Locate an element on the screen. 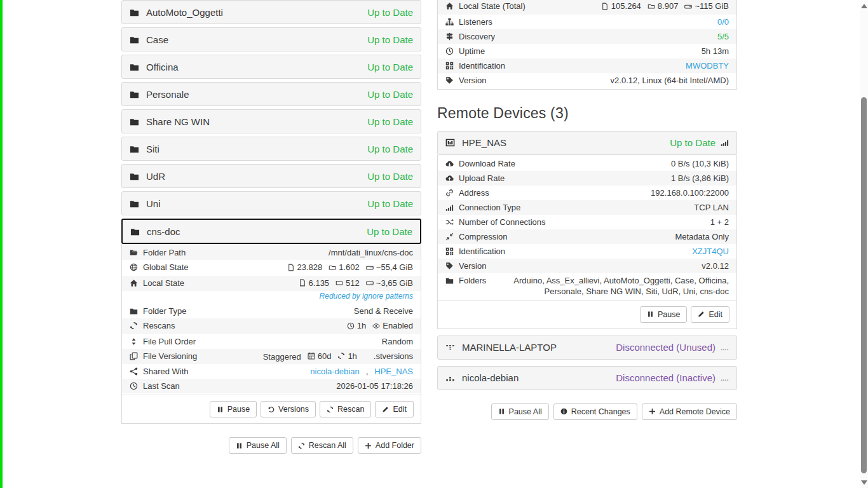 The height and width of the screenshot is (488, 868). device-item-marinella-laptop: MARINELLA-LAPTOPDisconnected (Unused) is located at coordinates (587, 348).